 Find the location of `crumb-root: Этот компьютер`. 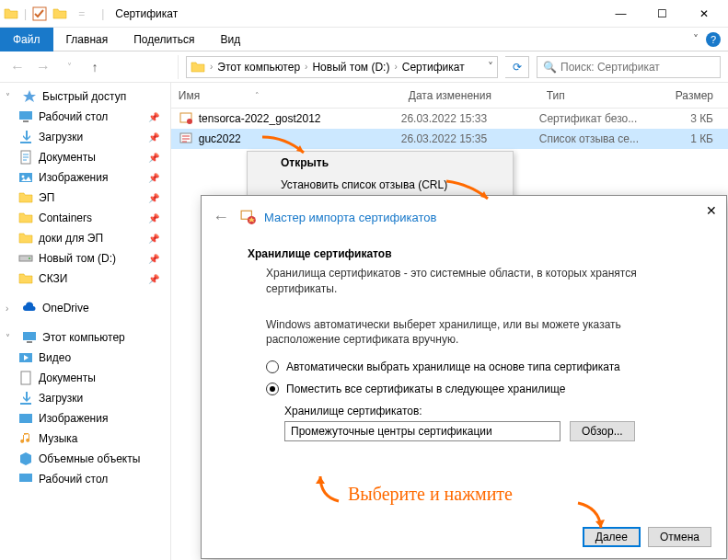

crumb-root: Этот компьютер is located at coordinates (259, 67).